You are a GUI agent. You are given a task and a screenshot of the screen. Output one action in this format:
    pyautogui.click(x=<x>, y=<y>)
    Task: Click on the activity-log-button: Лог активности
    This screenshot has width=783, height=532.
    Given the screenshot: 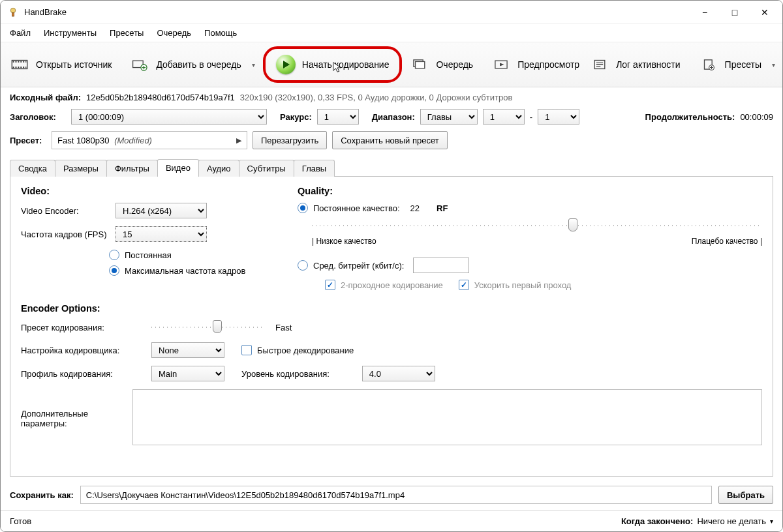 What is the action you would take?
    pyautogui.click(x=635, y=65)
    